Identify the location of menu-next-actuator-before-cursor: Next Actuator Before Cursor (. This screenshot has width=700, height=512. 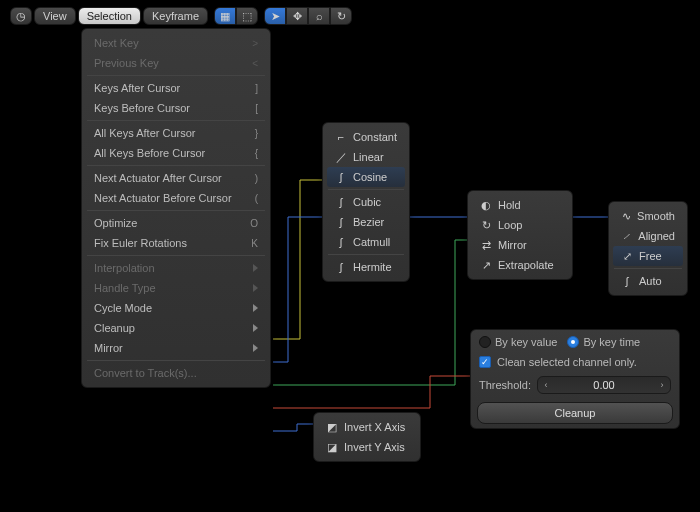
(176, 198).